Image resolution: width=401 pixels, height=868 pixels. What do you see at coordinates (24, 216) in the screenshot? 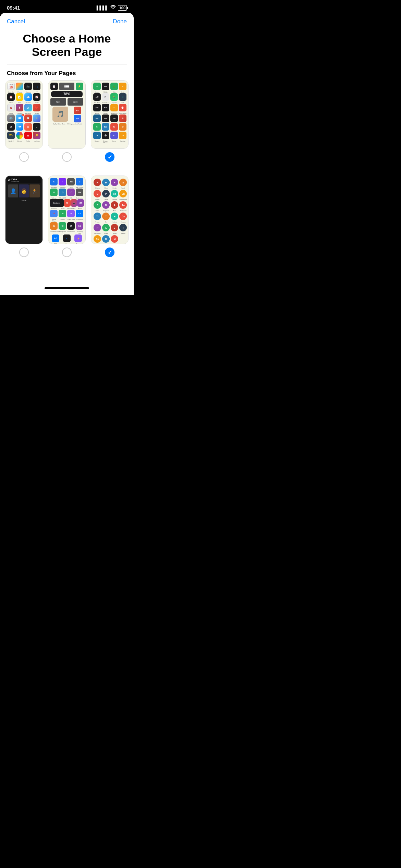
I see `page-item-4: # #TikTok Trending now ♪ 👤 👩 🏃` at bounding box center [24, 216].